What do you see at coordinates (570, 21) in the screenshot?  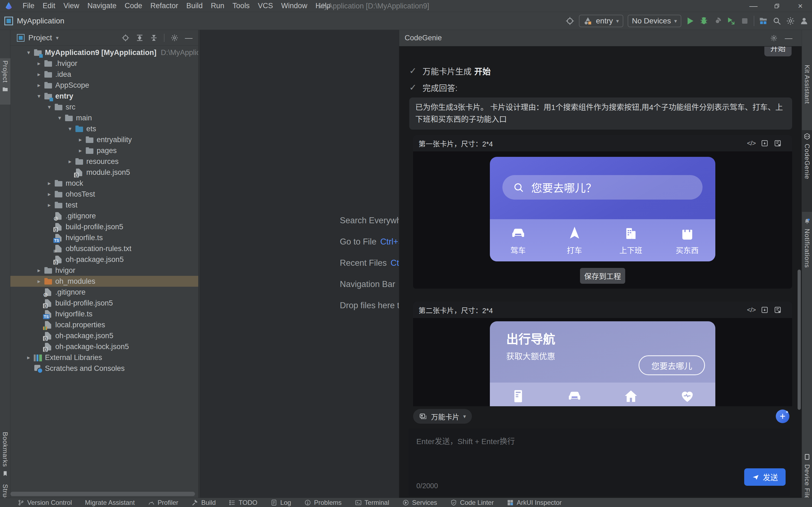 I see `device-manager-icon` at bounding box center [570, 21].